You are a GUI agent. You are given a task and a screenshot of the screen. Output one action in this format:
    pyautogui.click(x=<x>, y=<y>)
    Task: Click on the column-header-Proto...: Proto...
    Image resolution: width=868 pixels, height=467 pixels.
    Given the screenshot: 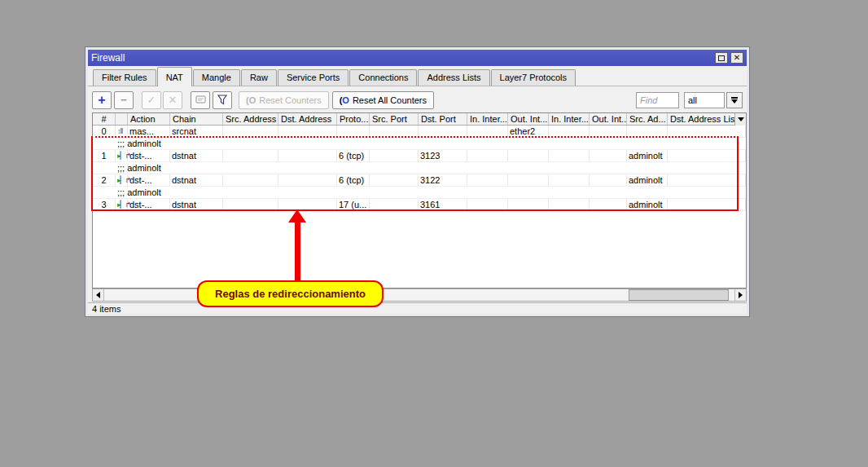 What is the action you would take?
    pyautogui.click(x=353, y=119)
    